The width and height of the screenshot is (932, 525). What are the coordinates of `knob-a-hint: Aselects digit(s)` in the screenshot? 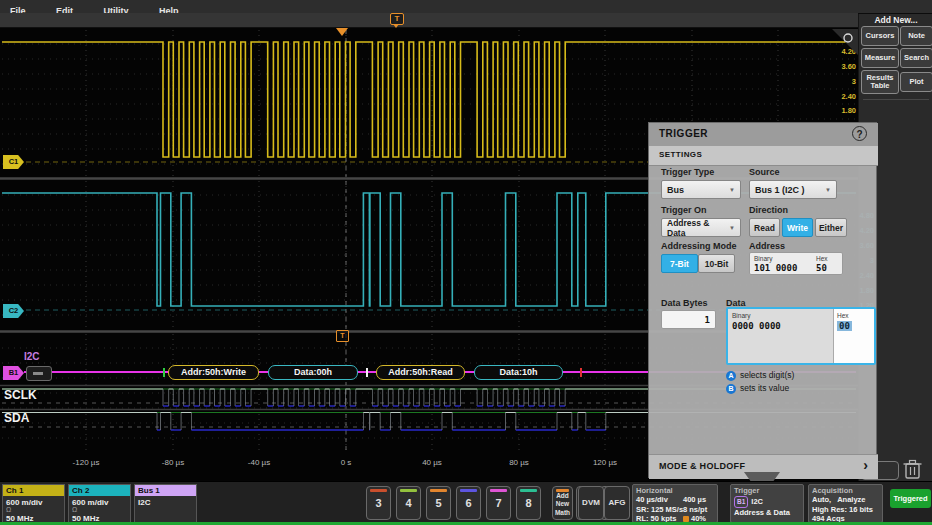 It's located at (760, 376).